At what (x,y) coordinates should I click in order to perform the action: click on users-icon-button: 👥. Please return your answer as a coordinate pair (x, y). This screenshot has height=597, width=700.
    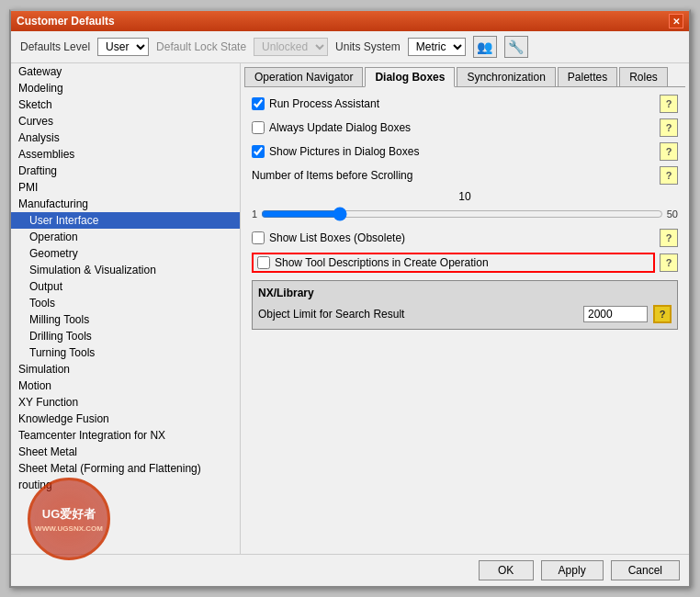
    Looking at the image, I should click on (485, 47).